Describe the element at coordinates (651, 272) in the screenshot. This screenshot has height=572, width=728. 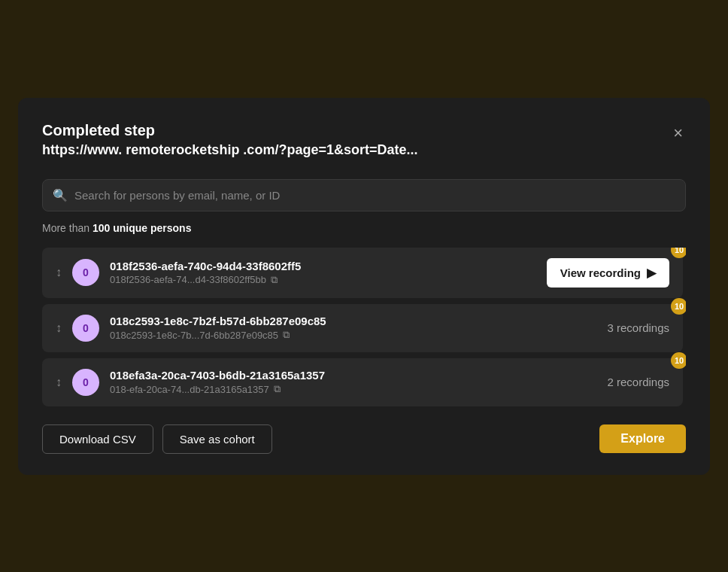
I see `play-icon: ▶` at that location.